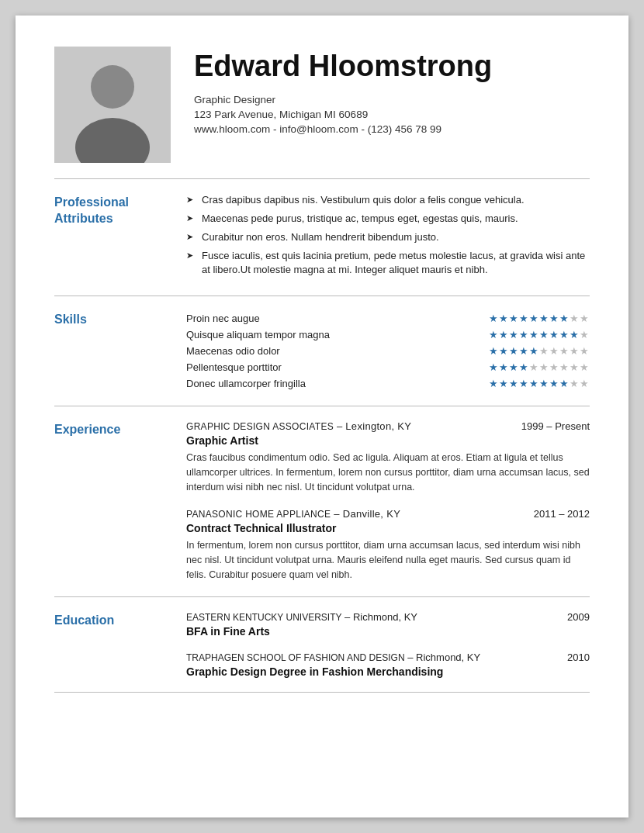 This screenshot has width=644, height=833. Describe the element at coordinates (388, 351) in the screenshot. I see `skills-table: Proin nec augue★★★★★★★★★★Quisque aliquam…` at that location.